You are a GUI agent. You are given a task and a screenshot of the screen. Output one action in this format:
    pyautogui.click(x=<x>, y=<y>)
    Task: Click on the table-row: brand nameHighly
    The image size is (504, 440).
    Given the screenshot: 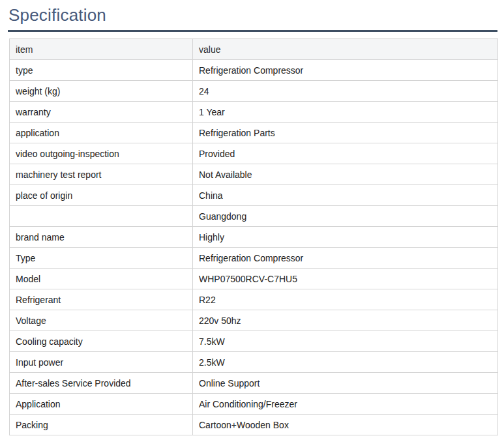 What is the action you would take?
    pyautogui.click(x=254, y=237)
    